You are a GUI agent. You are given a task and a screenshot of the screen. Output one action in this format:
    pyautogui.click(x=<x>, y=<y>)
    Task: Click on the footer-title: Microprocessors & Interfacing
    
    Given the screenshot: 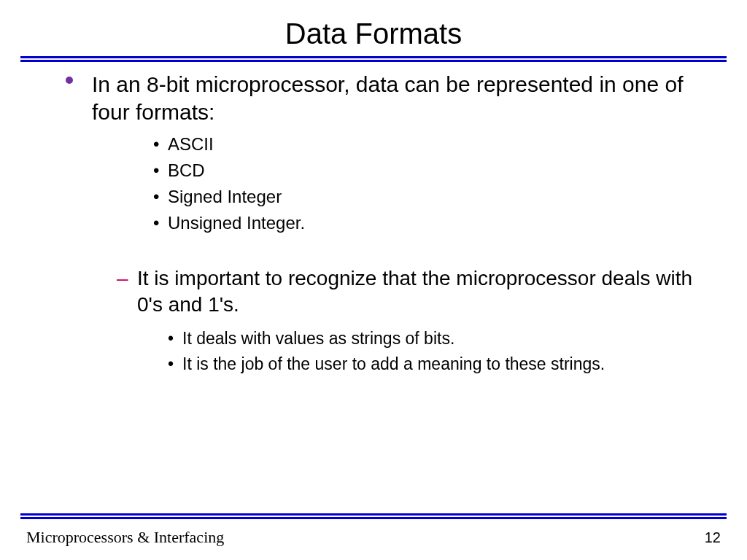 What is the action you would take?
    pyautogui.click(x=125, y=537)
    